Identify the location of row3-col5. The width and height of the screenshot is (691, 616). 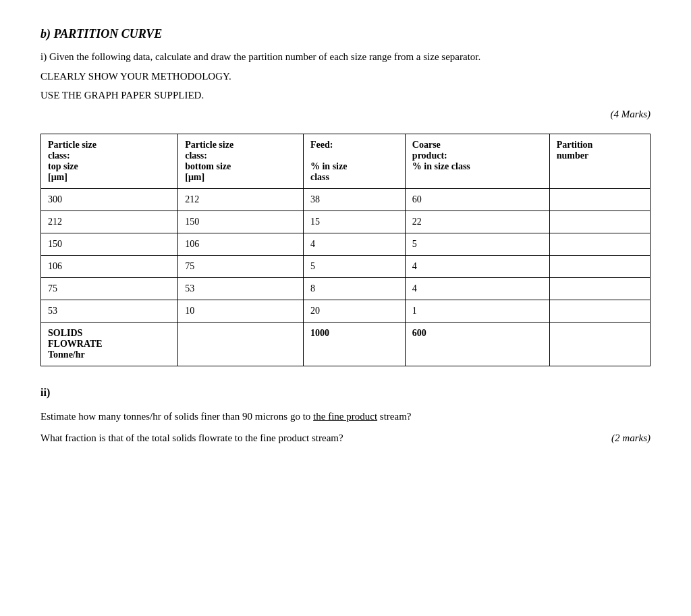
(599, 244).